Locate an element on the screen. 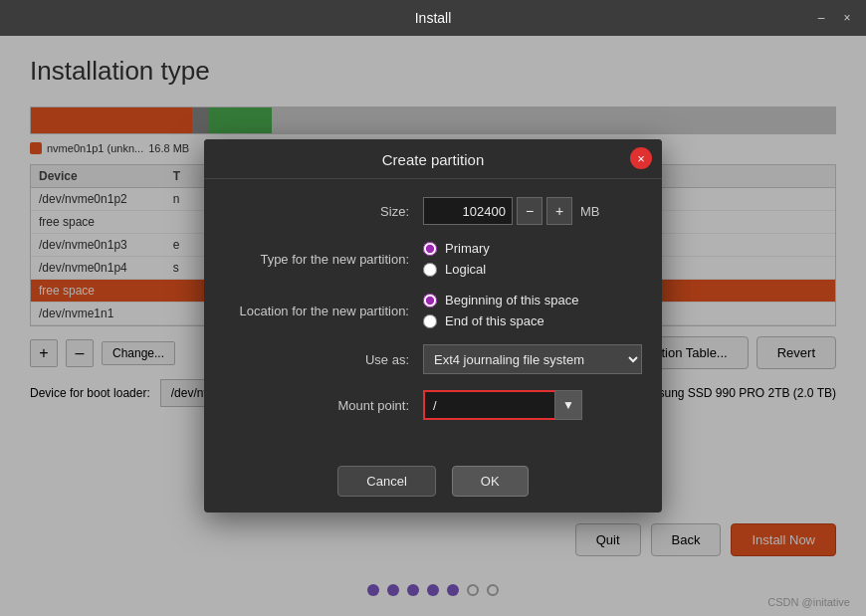  modal-title-bar: Create partition × is located at coordinates (433, 159).